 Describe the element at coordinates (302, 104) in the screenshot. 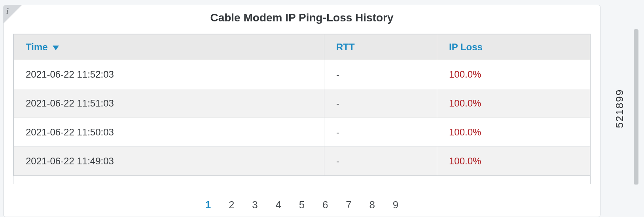

I see `table-row: 2021-06-22 11:51:03 - 100.0%` at that location.